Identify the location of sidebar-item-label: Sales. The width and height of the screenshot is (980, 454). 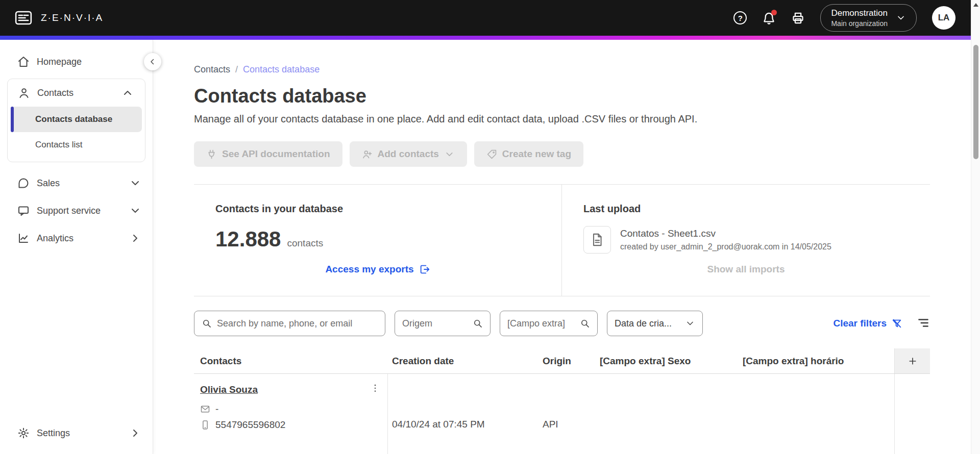
(80, 184).